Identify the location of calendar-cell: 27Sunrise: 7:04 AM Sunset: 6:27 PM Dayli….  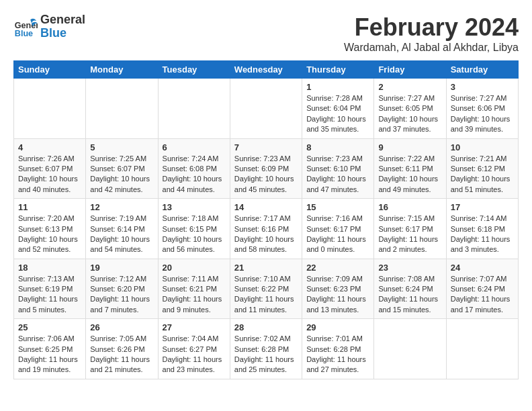
(193, 349).